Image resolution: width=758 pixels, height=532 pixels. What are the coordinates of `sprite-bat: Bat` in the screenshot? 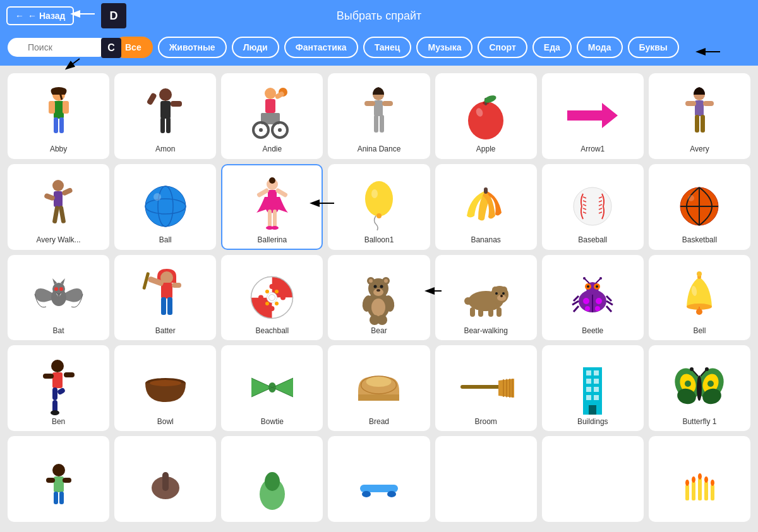 It's located at (58, 298).